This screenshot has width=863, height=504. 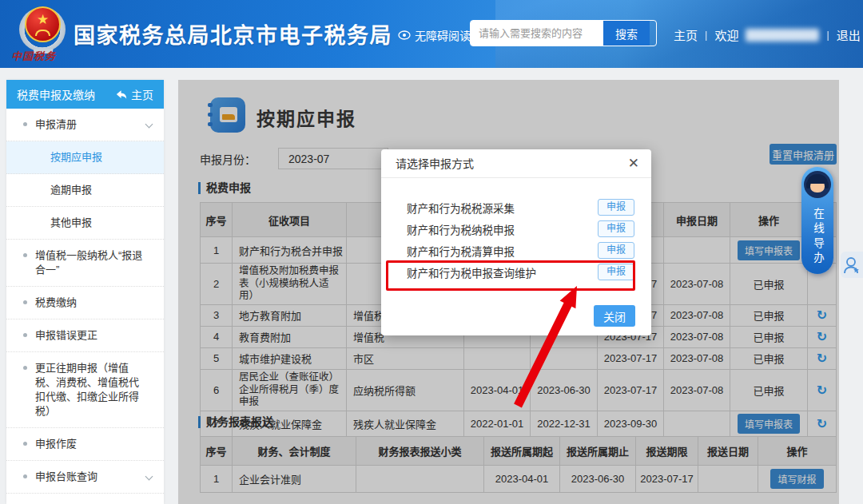 What do you see at coordinates (516, 208) in the screenshot?
I see `dialog-option-row: 财产和行为税税源采集 申报` at bounding box center [516, 208].